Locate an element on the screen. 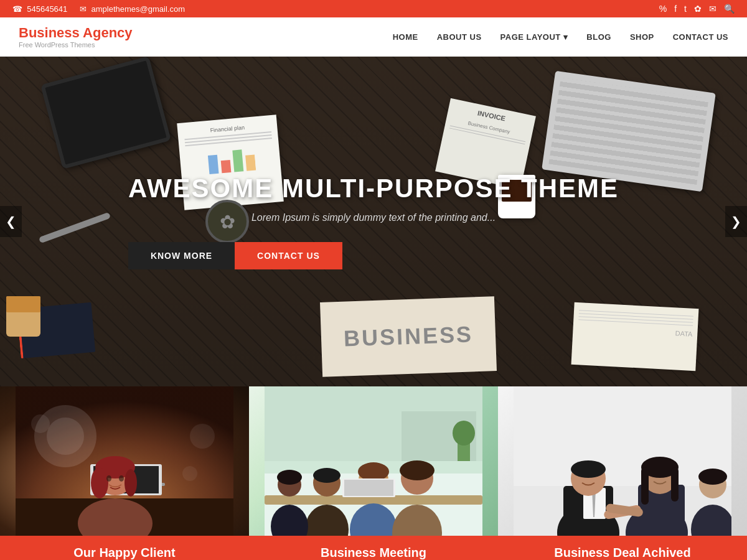 The width and height of the screenshot is (747, 560). desk-notebook is located at coordinates (56, 330).